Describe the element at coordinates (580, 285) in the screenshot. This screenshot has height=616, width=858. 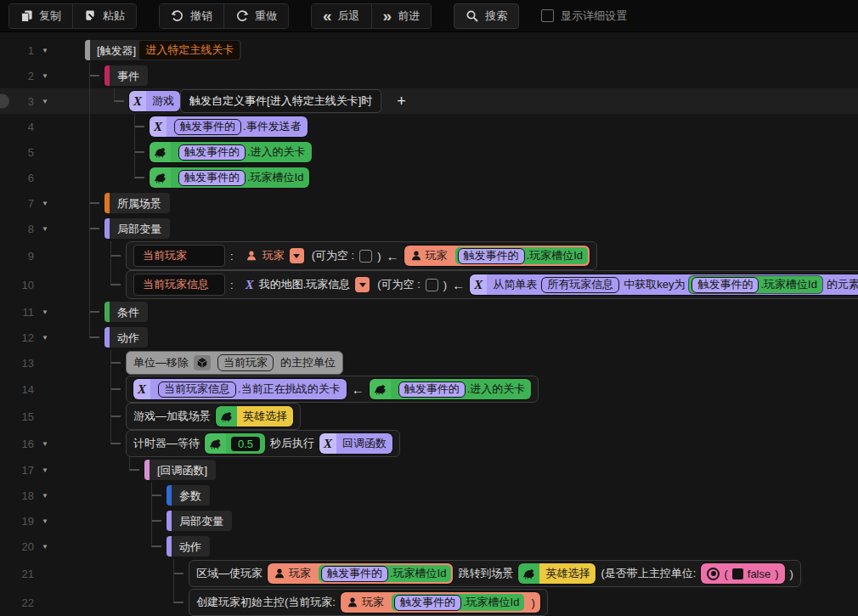
I see `table-ref-pill: 所有玩家信息` at that location.